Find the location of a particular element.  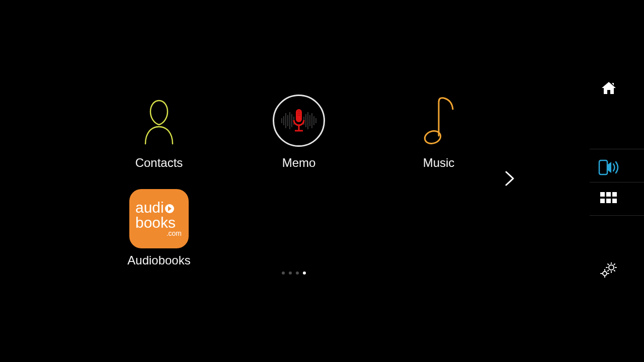

home-icon is located at coordinates (609, 88).